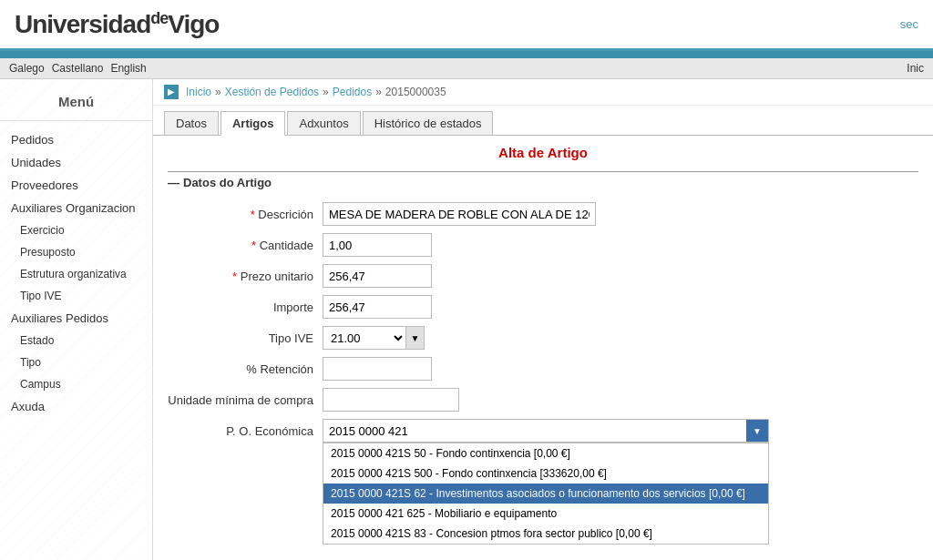 The height and width of the screenshot is (560, 933). Describe the element at coordinates (77, 140) in the screenshot. I see `sidebar-item-pedidos: Pedidos` at that location.